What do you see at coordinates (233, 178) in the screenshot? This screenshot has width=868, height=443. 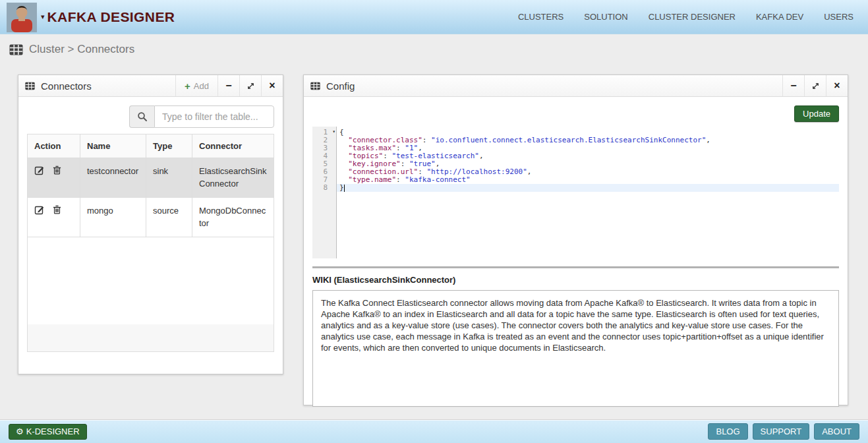 I see `connector-class-cell: ElasticsearchSinkConnector` at bounding box center [233, 178].